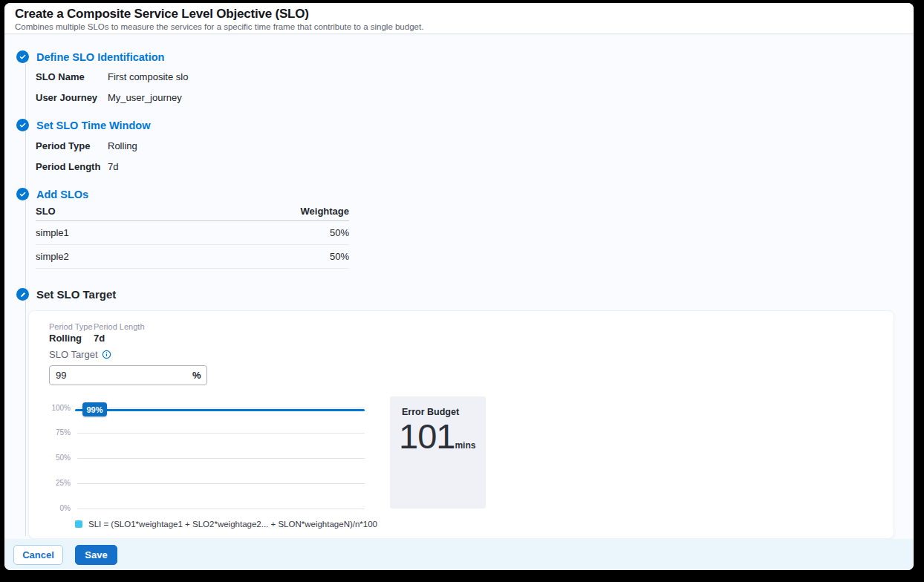 Image resolution: width=924 pixels, height=582 pixels. Describe the element at coordinates (192, 235) in the screenshot. I see `slo-weightage-table: SLO Weightage simple1 50% simple2 50%` at that location.